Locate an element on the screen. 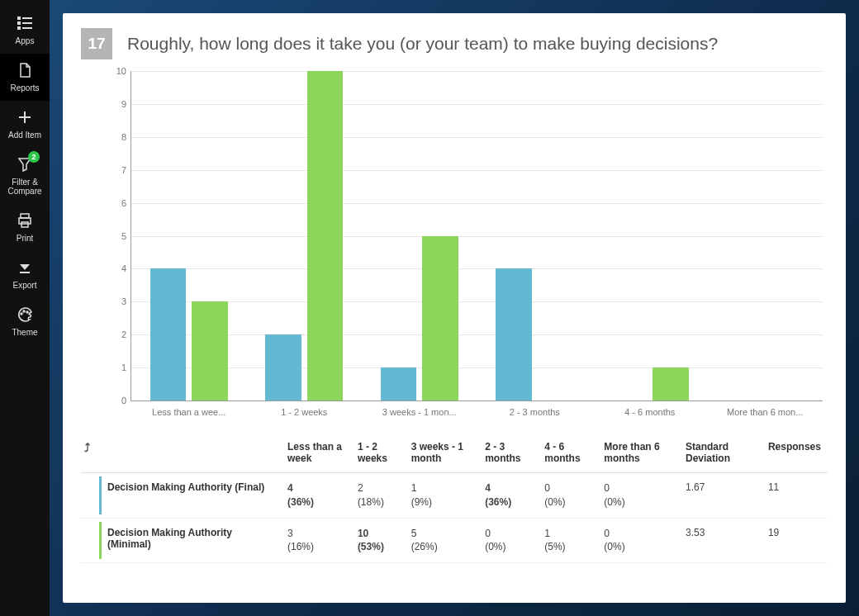 The width and height of the screenshot is (859, 616). sidebar-item-label: Reports is located at coordinates (25, 88).